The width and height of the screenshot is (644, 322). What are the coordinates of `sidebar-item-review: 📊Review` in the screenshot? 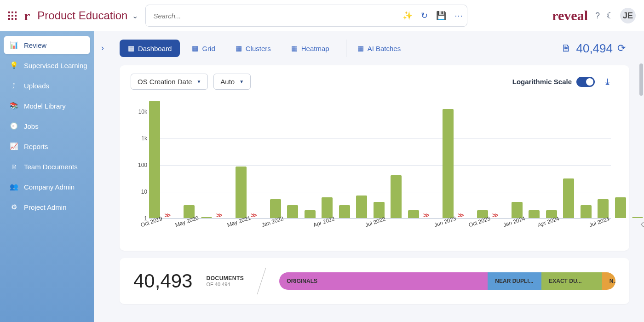 It's located at (47, 45).